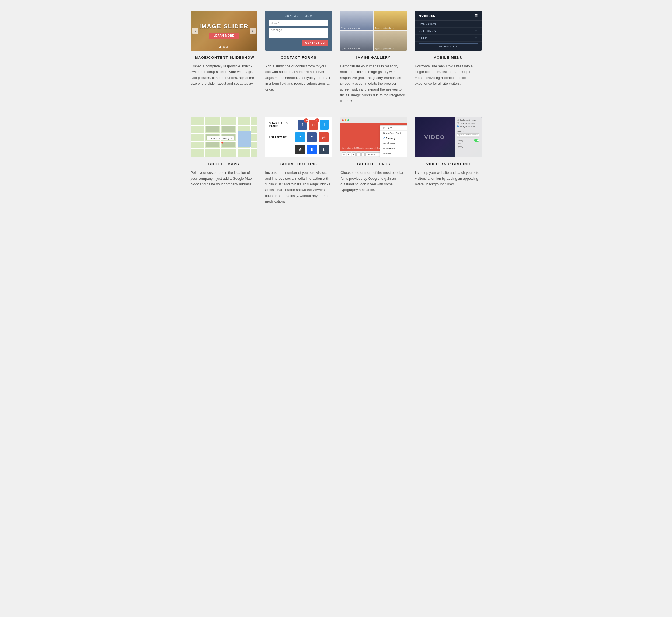 Image resolution: width=672 pixels, height=617 pixels. I want to click on gallery-preview-image: Type caption here Type caption here Type…, so click(374, 31).